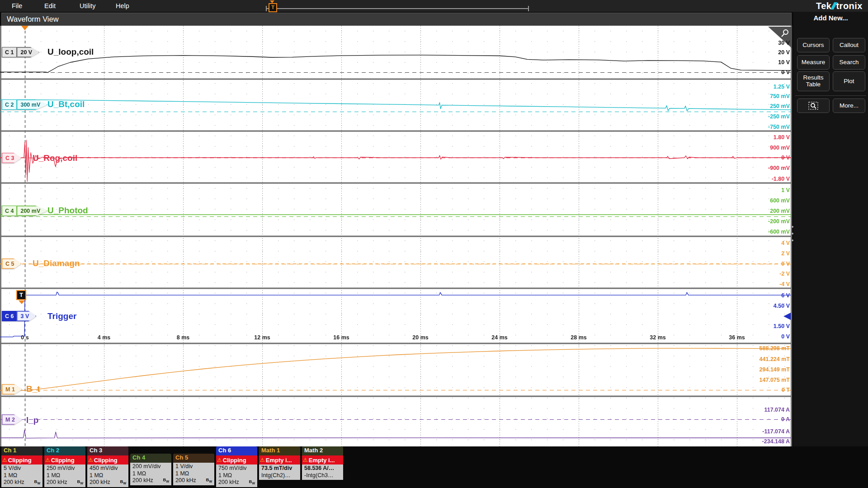 The height and width of the screenshot is (488, 868). I want to click on axis-label-c3: 1.80 V, so click(782, 137).